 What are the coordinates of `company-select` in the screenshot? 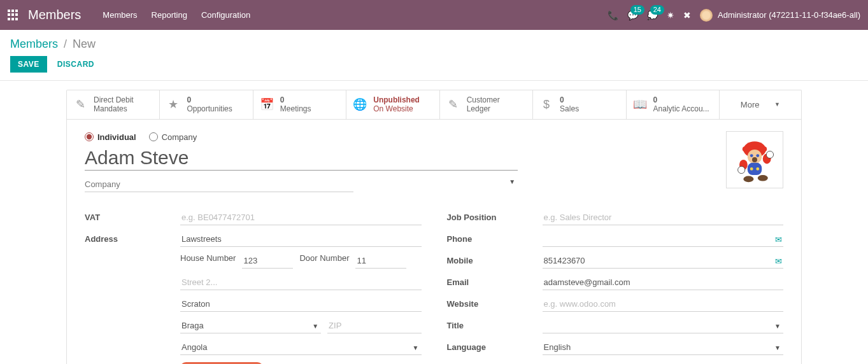 It's located at (219, 185).